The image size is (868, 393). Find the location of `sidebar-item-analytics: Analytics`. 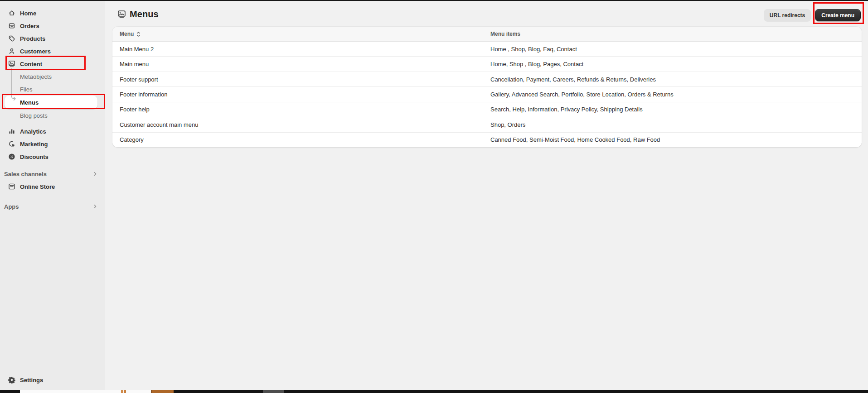

sidebar-item-analytics: Analytics is located at coordinates (53, 131).